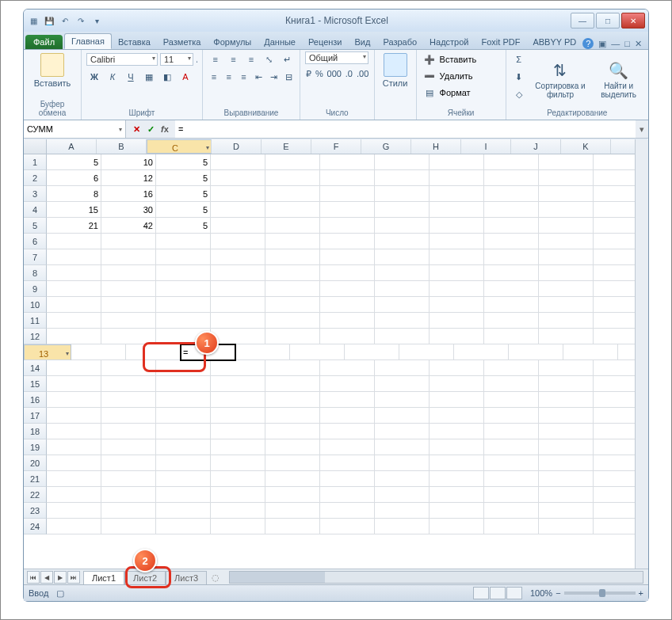 This screenshot has height=620, width=672. I want to click on cell-E24, so click(293, 527).